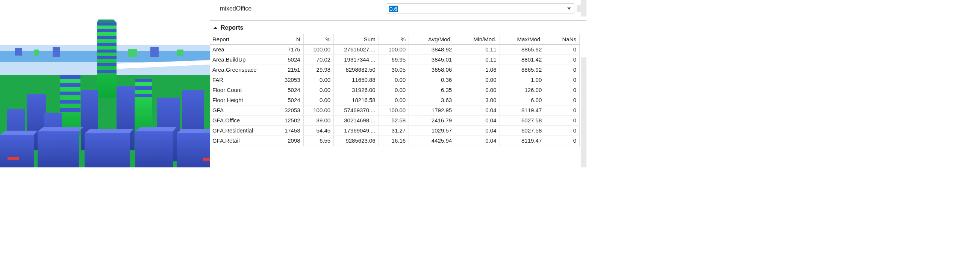 This screenshot has width=980, height=280. What do you see at coordinates (239, 70) in the screenshot?
I see `cell: Area.Greenspace` at bounding box center [239, 70].